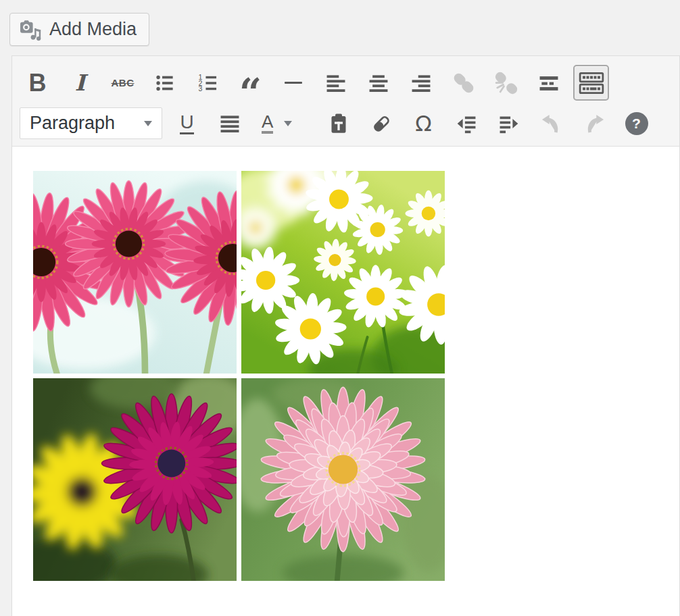 Image resolution: width=680 pixels, height=616 pixels. I want to click on numbered-list-icon: 1 2 3, so click(208, 83).